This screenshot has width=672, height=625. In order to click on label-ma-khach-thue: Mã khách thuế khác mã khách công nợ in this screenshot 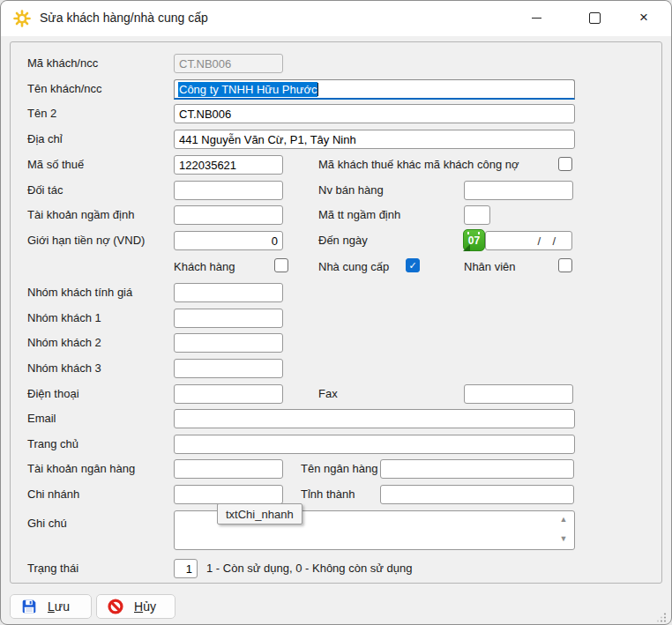, I will do `click(419, 164)`.